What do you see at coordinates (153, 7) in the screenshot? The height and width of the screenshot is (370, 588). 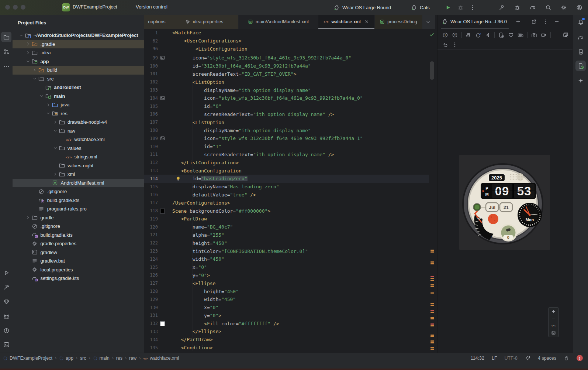 I see `vcs-widget: Version control` at bounding box center [153, 7].